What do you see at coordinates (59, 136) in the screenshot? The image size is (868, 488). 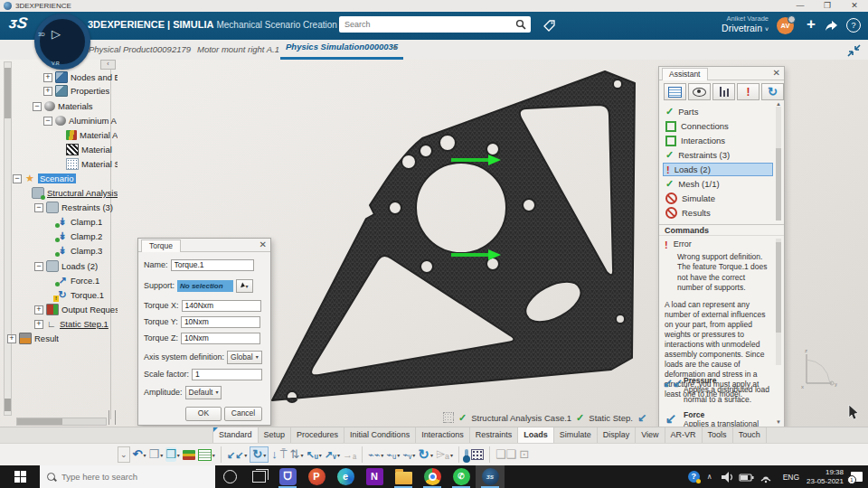 I see `tree-item-material-a: Material A` at bounding box center [59, 136].